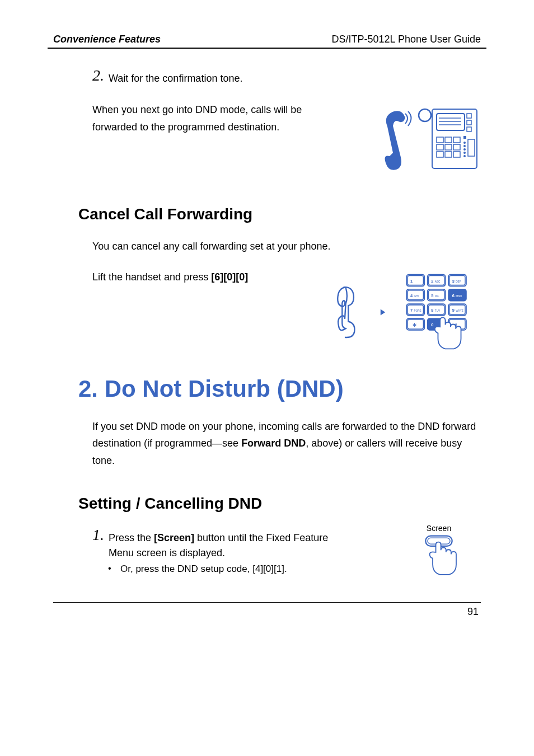  What do you see at coordinates (204, 569) in the screenshot?
I see `step-1-bullet-text: Or, press the DND setup code, [4][0][1].` at bounding box center [204, 569].